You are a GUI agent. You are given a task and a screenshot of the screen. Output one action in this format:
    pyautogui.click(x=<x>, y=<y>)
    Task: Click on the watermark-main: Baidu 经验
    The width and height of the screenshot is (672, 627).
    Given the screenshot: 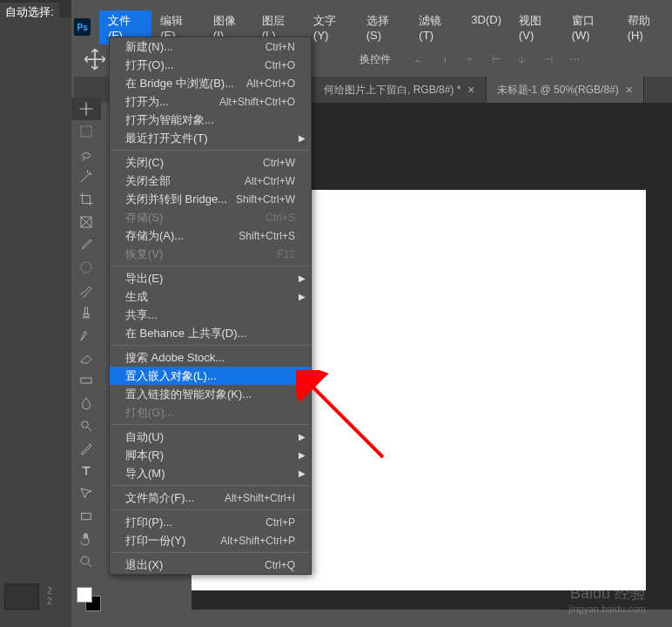 What is the action you would take?
    pyautogui.click(x=608, y=593)
    